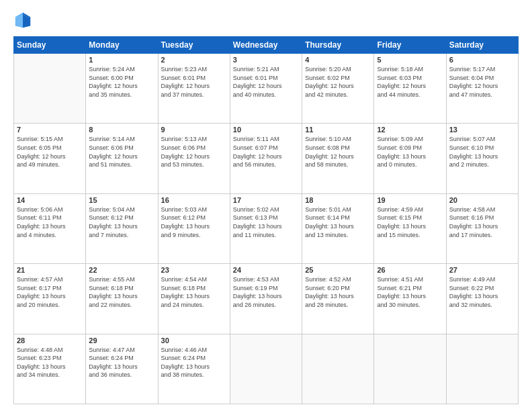 The width and height of the screenshot is (532, 411). I want to click on day-number: 2, so click(194, 60).